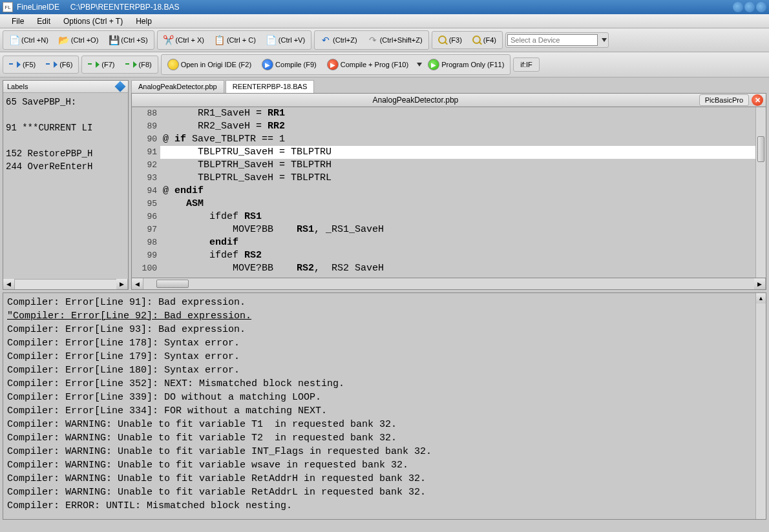 The height and width of the screenshot is (532, 769). I want to click on open-label: (Ctrl +O), so click(85, 40).